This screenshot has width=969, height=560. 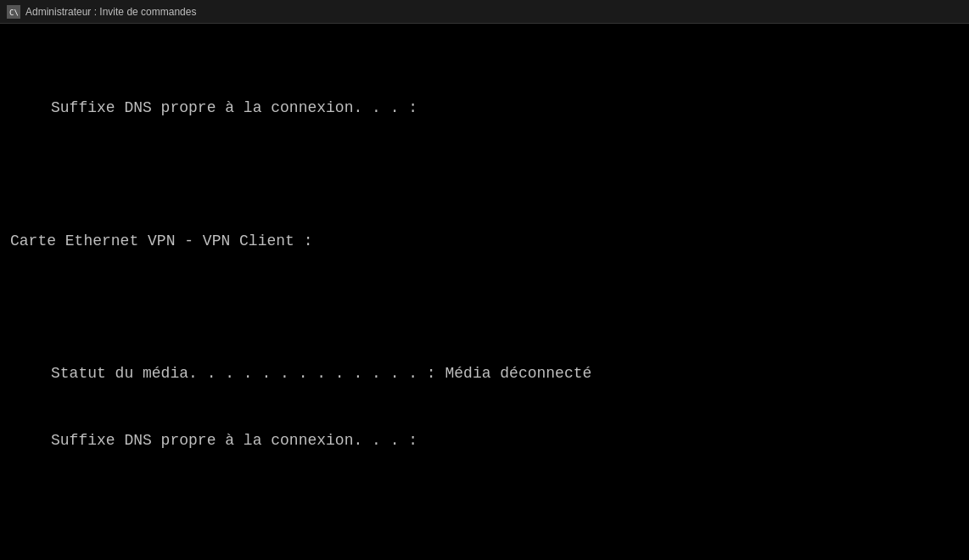 I want to click on title-bar: C\ Administrateur : Invite de commandes, so click(x=484, y=12).